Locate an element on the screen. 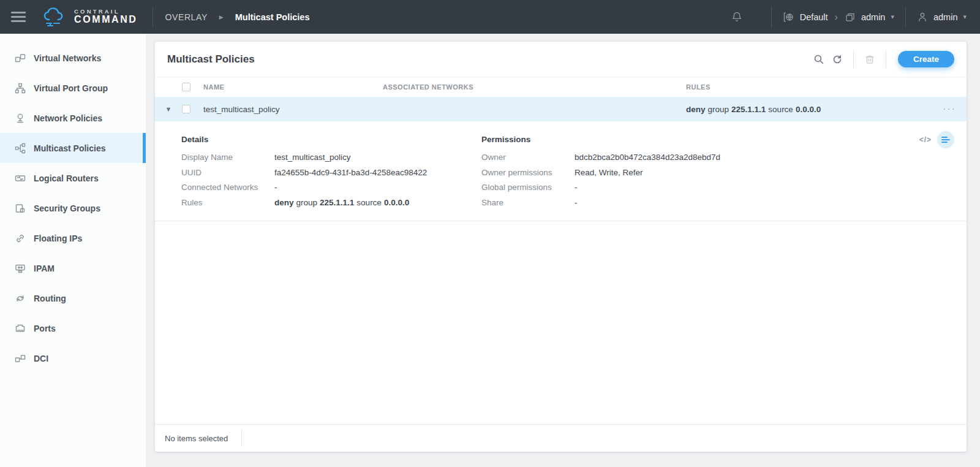  virtual-port-group-icon is located at coordinates (20, 88).